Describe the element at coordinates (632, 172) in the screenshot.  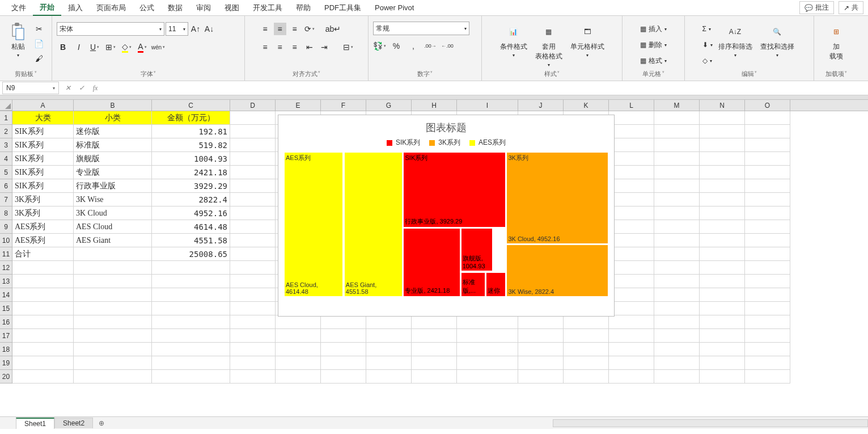
I see `cell-L5` at that location.